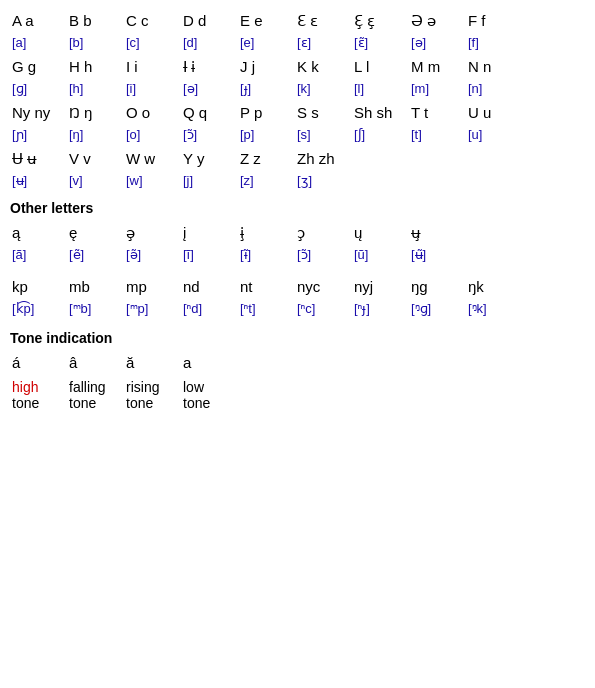  Describe the element at coordinates (324, 169) in the screenshot. I see `cell-Zhzh: Zh zh [ʒ]` at that location.